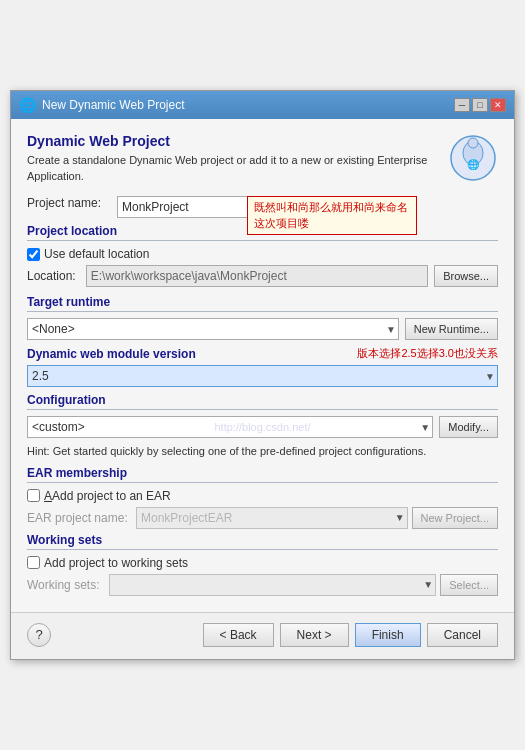 Image resolution: width=525 pixels, height=750 pixels. What do you see at coordinates (462, 635) in the screenshot?
I see `cancel-button: Cancel` at bounding box center [462, 635].